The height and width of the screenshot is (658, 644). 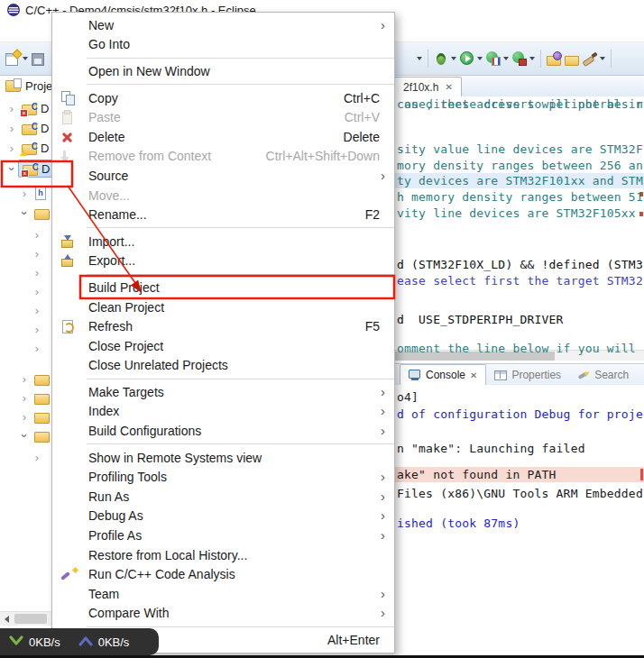 What do you see at coordinates (224, 366) in the screenshot?
I see `menu-item: Close Unrelated Projects` at bounding box center [224, 366].